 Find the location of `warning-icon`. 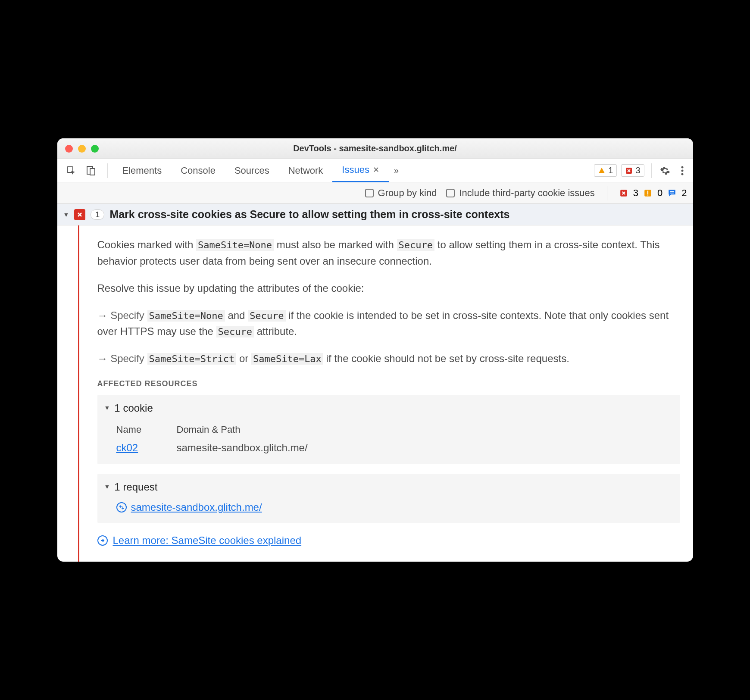

warning-icon is located at coordinates (602, 171).